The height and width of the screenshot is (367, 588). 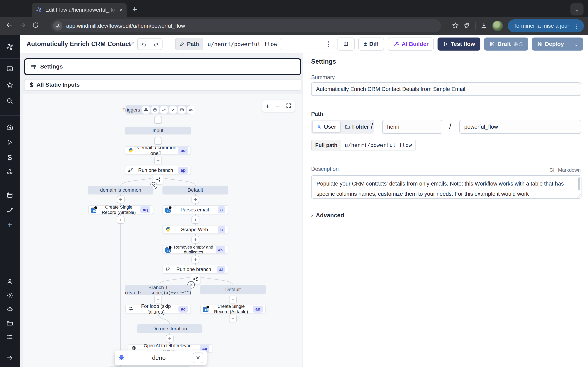 I want to click on flow-node-ak: TS Removes empty and duplicates ak, so click(x=195, y=250).